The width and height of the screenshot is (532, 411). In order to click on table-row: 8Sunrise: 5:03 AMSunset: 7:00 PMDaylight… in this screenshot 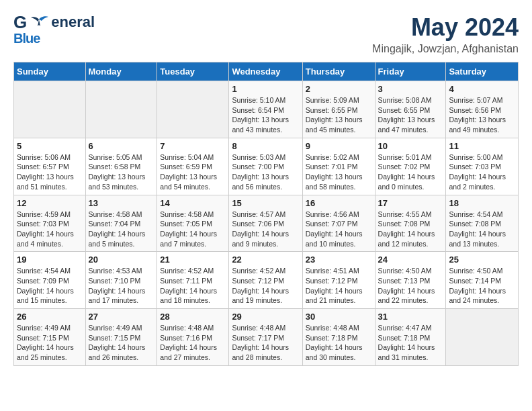, I will do `click(266, 167)`.